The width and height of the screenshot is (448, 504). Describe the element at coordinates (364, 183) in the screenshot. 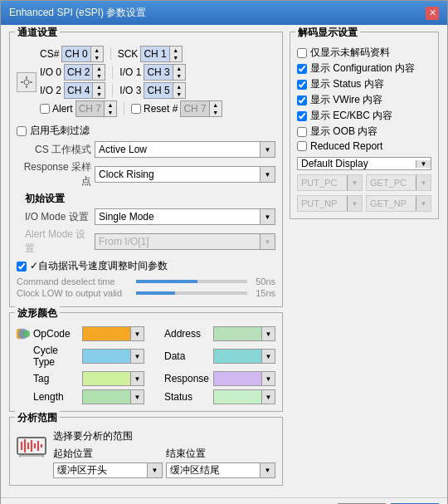

I see `sub-dropdown-row-1: PUT_PC ▼ GET_PC ▼` at that location.